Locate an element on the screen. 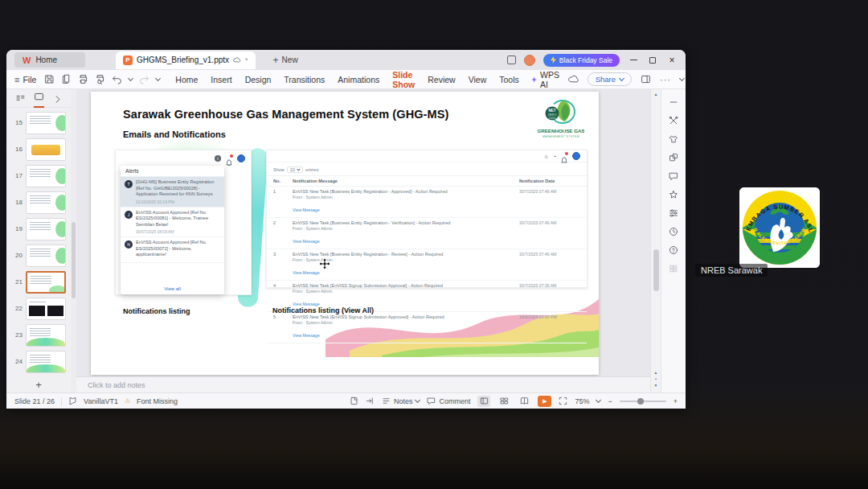 The image size is (868, 489). slide-thumbnail: 21 is located at coordinates (39, 282).